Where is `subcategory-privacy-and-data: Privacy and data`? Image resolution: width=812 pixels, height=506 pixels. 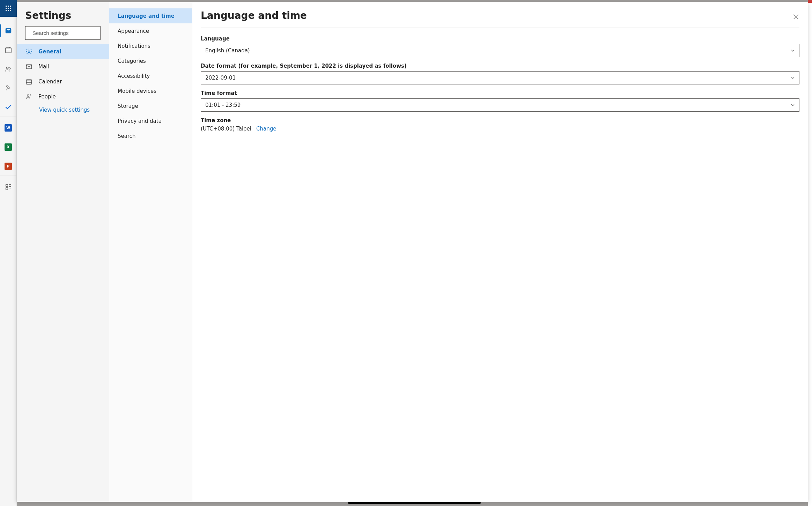 subcategory-privacy-and-data: Privacy and data is located at coordinates (151, 121).